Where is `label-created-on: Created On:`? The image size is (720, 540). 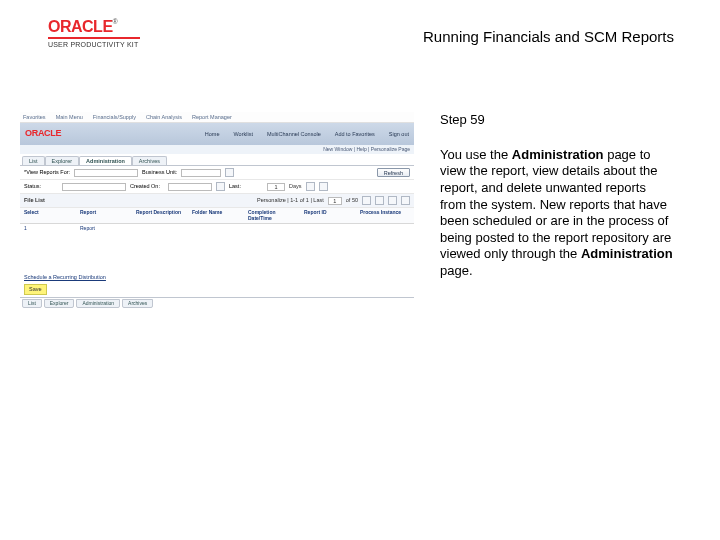 label-created-on: Created On: is located at coordinates (147, 186).